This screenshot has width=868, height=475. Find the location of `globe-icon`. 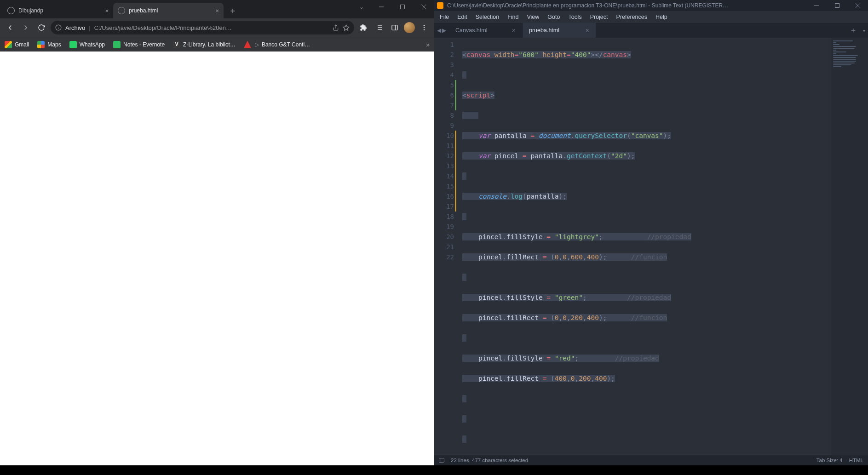

globe-icon is located at coordinates (121, 11).